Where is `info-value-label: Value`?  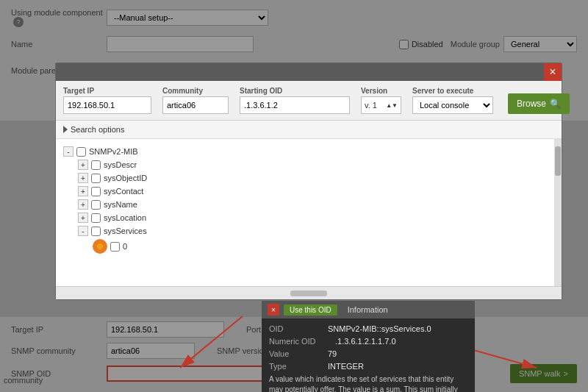 info-value-label: Value is located at coordinates (298, 354).